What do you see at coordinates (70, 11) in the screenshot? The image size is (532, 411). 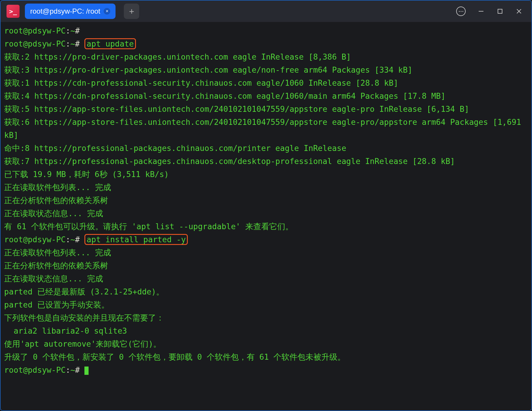 I see `active-tab: root@pdsyw-PC: /root ×` at bounding box center [70, 11].